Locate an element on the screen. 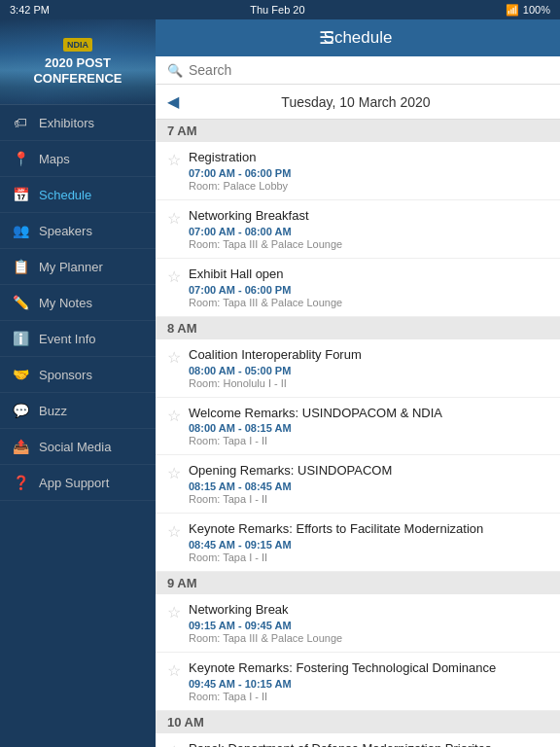  sidebar-item-exhibitors: 🏷Exhibitors is located at coordinates (78, 123).